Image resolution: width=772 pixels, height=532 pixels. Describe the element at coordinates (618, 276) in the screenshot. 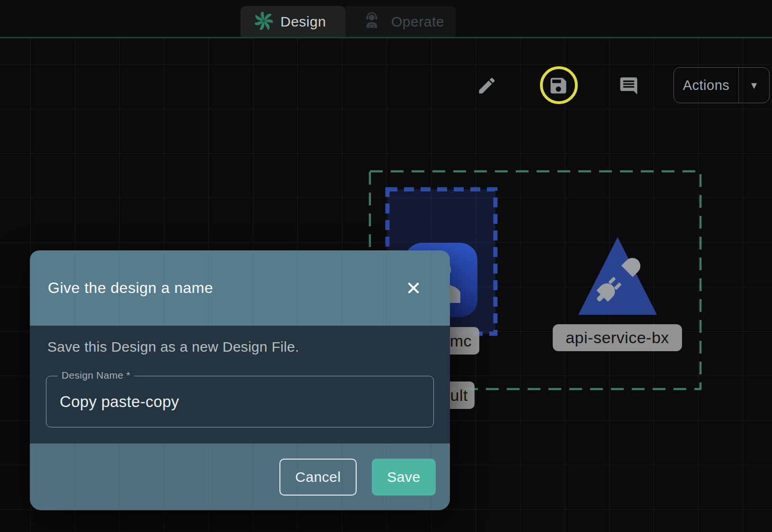

I see `triangle-shape` at that location.